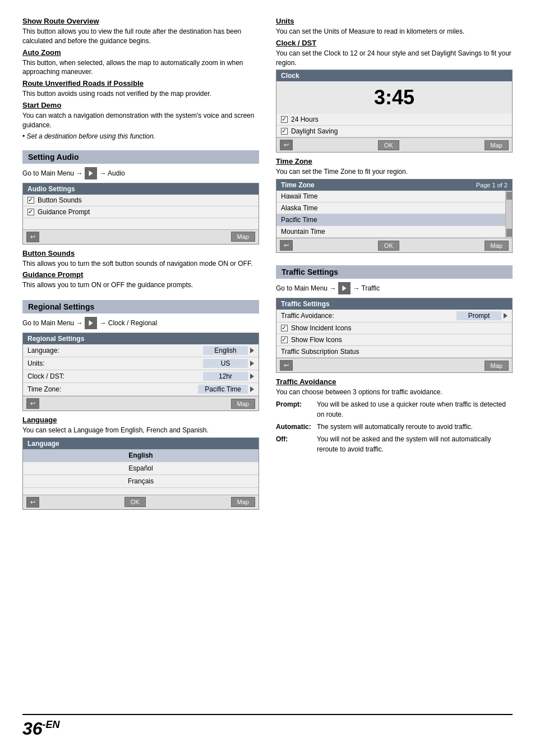  Describe the element at coordinates (229, 363) in the screenshot. I see `units-row-value: US` at that location.